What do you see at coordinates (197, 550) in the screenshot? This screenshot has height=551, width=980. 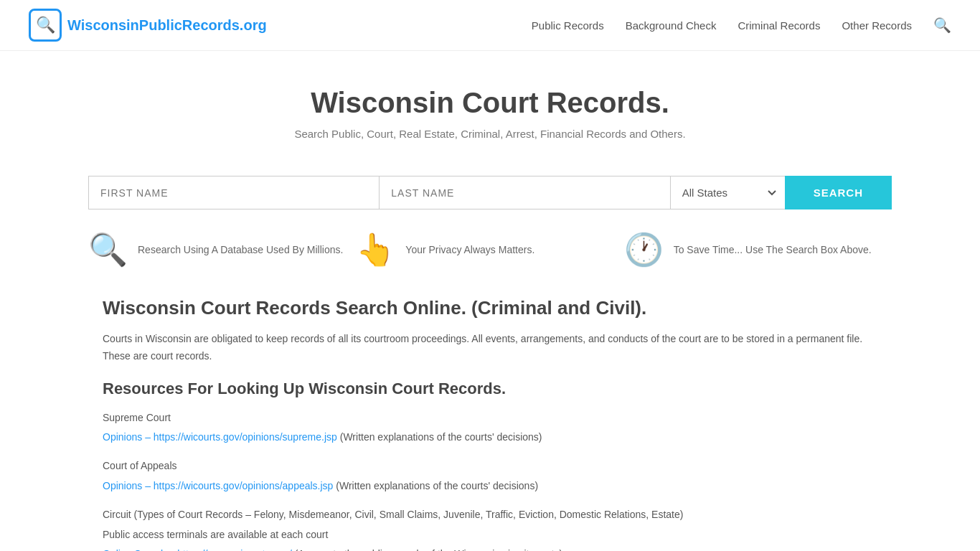 I see `circuit-court-link: Online Search – https://wcca.wicourts.go…` at bounding box center [197, 550].